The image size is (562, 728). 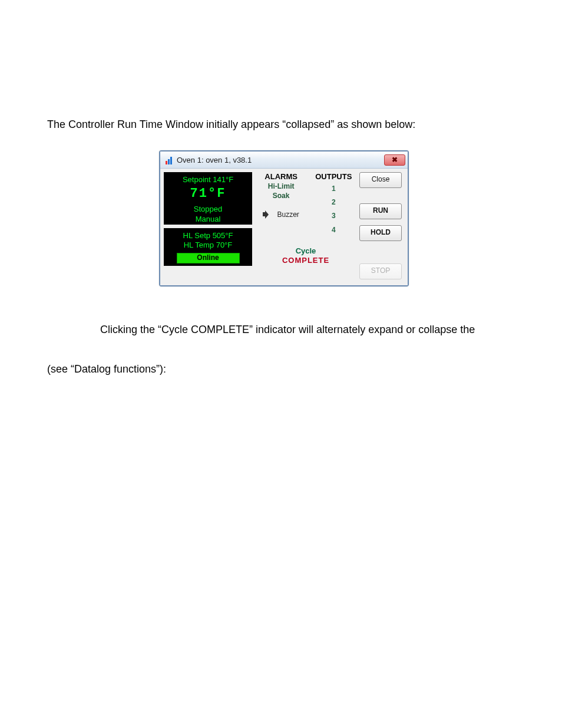 What do you see at coordinates (381, 180) in the screenshot?
I see `close-button: Close` at bounding box center [381, 180].